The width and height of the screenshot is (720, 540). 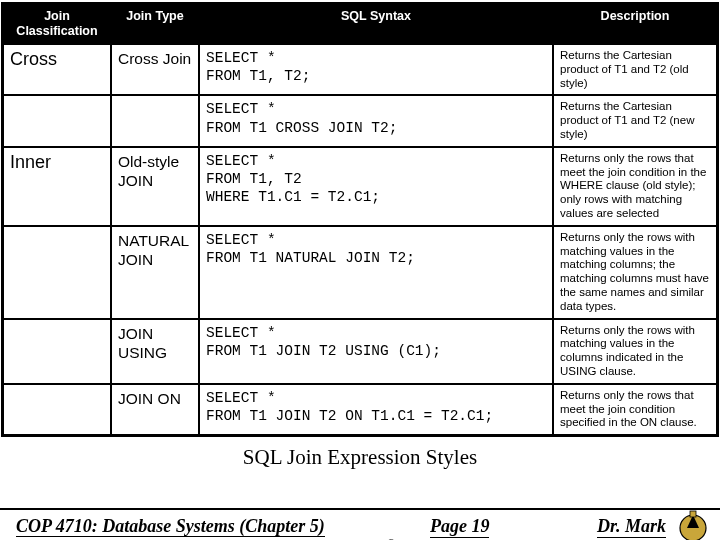 What do you see at coordinates (376, 24) in the screenshot?
I see `header-sql: SQL Syntax` at bounding box center [376, 24].